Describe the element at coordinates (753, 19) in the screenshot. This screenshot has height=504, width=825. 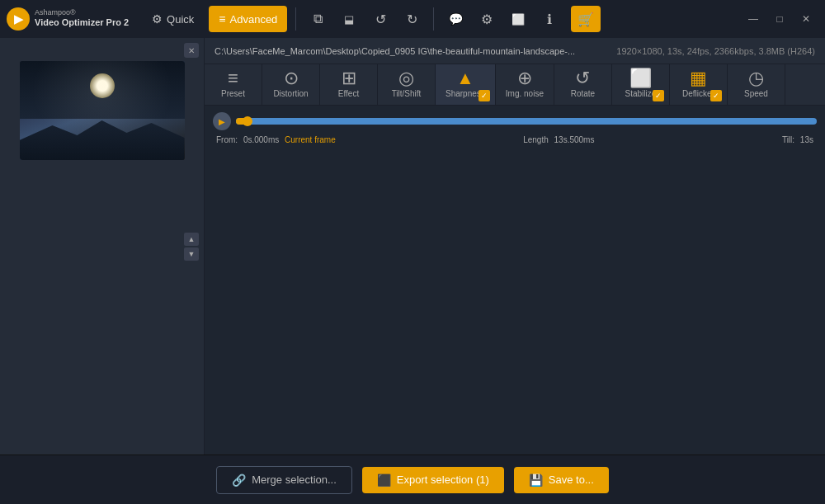
I see `minimize-btn: —` at that location.